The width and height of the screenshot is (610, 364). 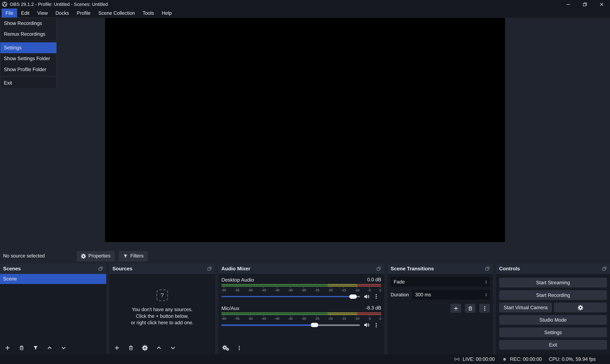 I want to click on duration-input: 300 ms, so click(x=451, y=295).